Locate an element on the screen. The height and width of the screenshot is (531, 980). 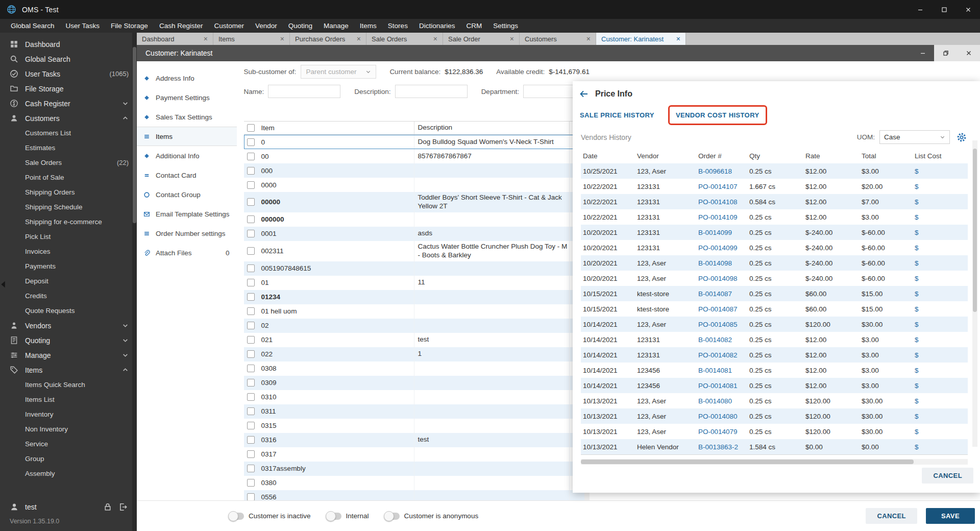
menu-settings: Settings is located at coordinates (505, 26).